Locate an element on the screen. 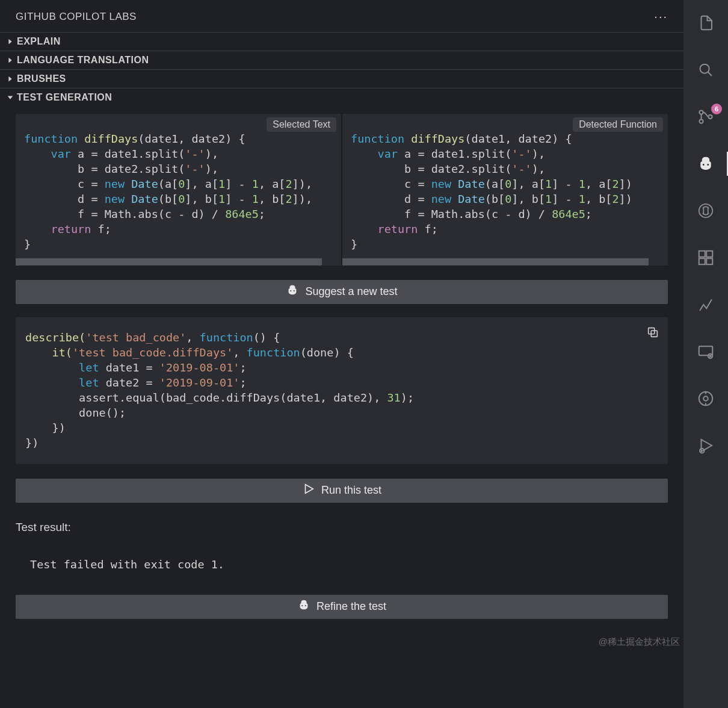  test-result-label: Test result: is located at coordinates (342, 527).